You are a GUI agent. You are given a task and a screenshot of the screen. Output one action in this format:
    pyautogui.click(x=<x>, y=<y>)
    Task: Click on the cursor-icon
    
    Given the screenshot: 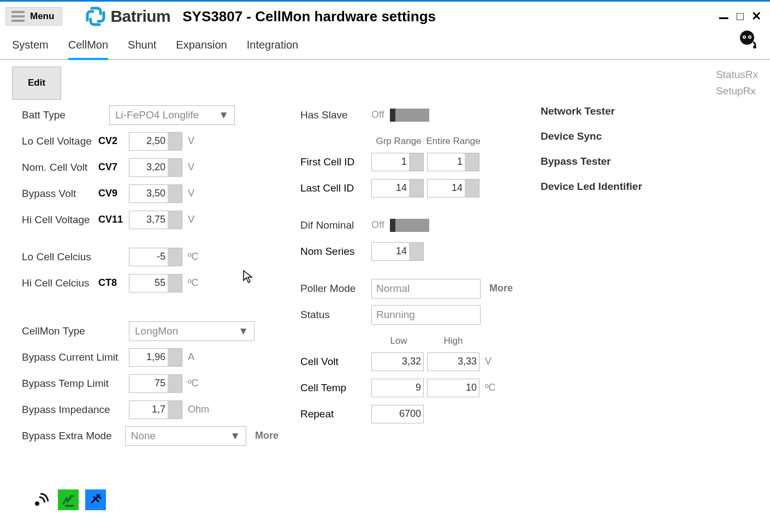 What is the action you would take?
    pyautogui.click(x=248, y=277)
    